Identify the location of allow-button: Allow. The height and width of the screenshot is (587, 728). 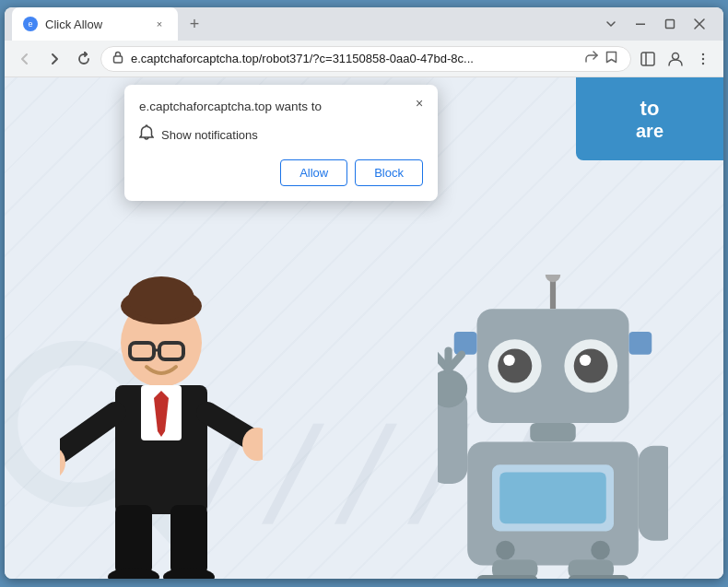
(313, 173).